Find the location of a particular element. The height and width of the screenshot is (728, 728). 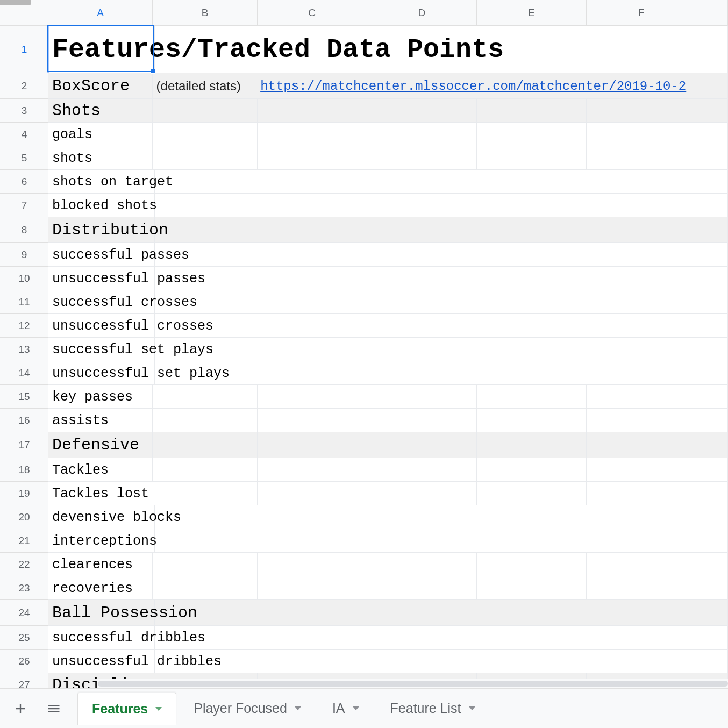

cell-B21 is located at coordinates (207, 541).